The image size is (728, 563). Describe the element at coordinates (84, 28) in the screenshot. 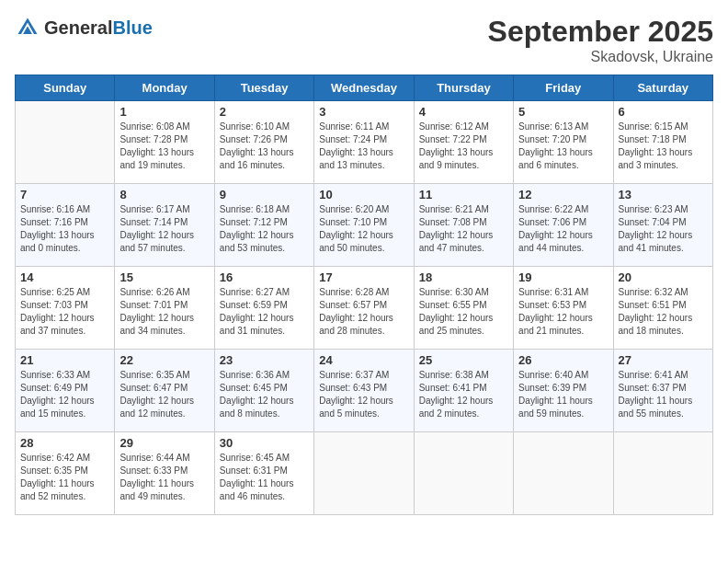

I see `logo: GeneralBlue` at that location.